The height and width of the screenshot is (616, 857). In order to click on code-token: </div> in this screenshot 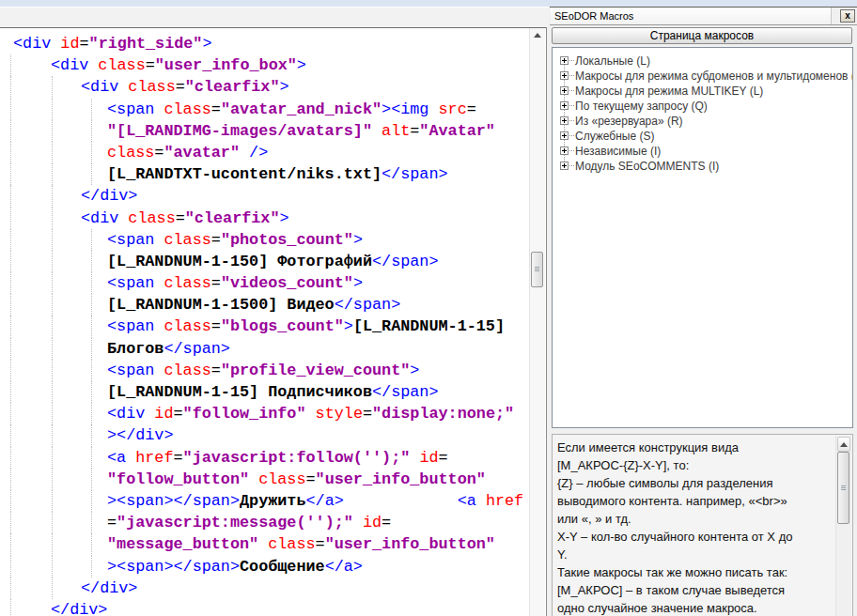, I will do `click(109, 195)`.